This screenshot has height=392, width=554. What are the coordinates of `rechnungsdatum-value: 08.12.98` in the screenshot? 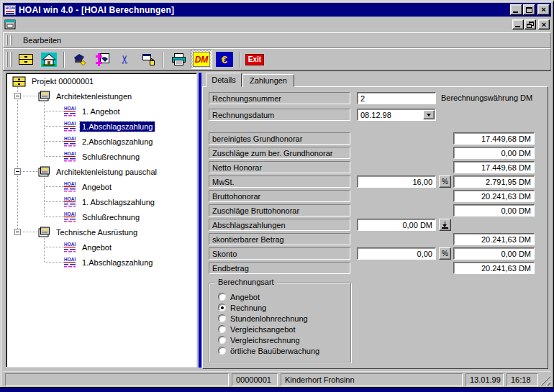 It's located at (390, 115).